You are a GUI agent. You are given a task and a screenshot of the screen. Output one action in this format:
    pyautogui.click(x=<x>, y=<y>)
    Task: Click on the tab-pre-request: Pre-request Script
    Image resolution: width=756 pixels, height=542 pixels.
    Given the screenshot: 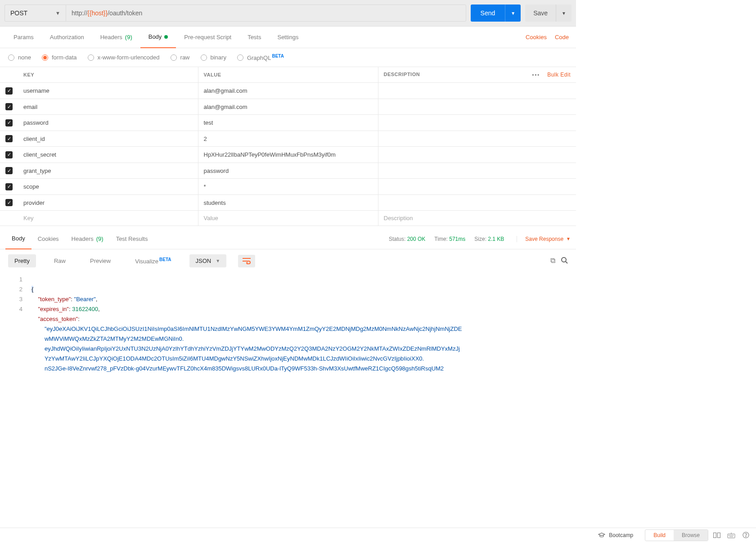 What is the action you would take?
    pyautogui.click(x=208, y=37)
    